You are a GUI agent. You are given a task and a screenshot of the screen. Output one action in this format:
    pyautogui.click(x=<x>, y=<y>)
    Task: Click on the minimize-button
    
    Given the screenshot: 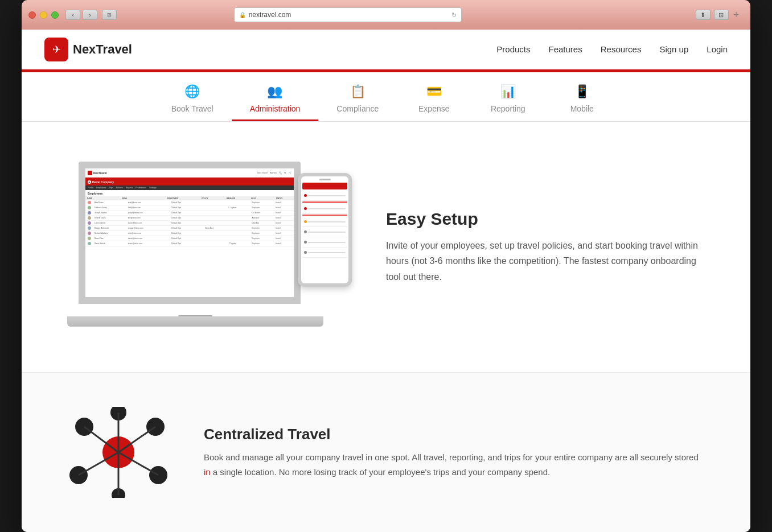 What is the action you would take?
    pyautogui.click(x=43, y=15)
    